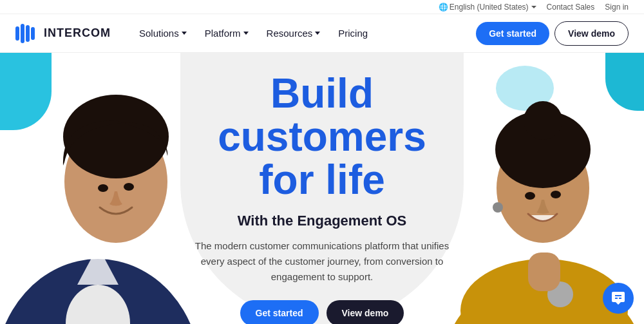 The height and width of the screenshot is (324, 644). What do you see at coordinates (513, 33) in the screenshot?
I see `get-started-button: Get started` at bounding box center [513, 33].